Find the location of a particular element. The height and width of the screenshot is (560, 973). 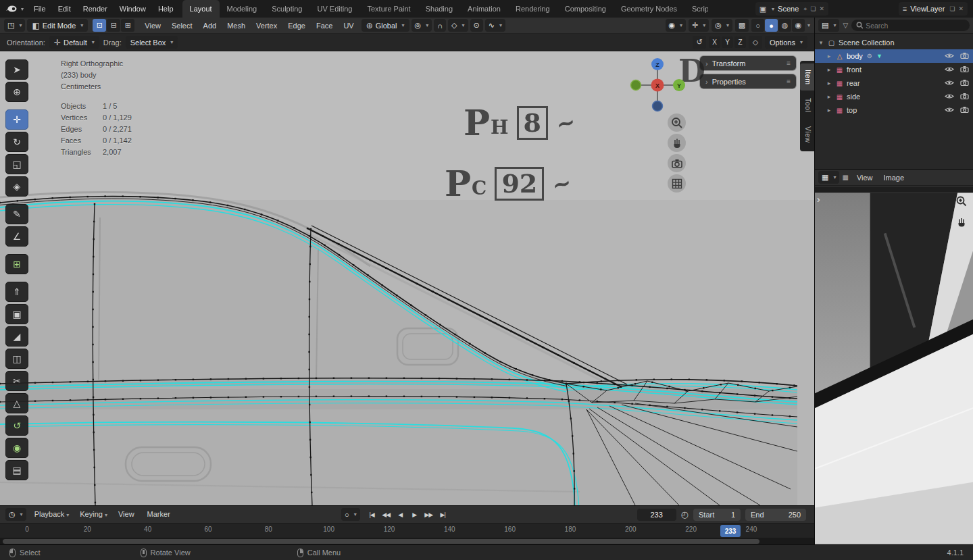

topbar-menu: Help is located at coordinates (166, 9).